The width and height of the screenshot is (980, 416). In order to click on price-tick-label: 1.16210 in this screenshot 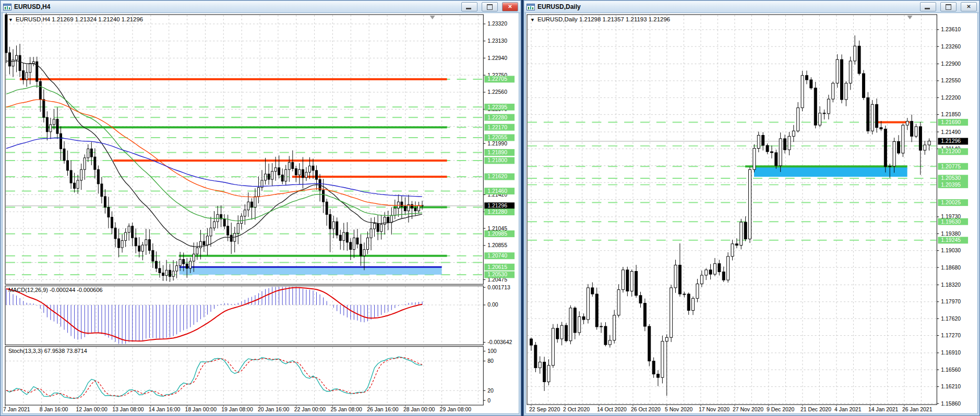, I will do `click(951, 387)`.